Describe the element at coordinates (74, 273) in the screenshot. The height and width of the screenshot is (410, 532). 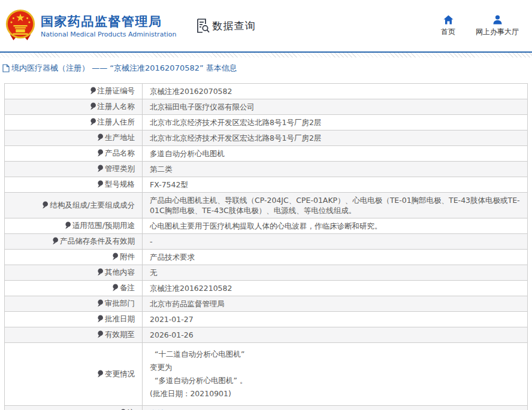
I see `row-label: 其他内容` at that location.